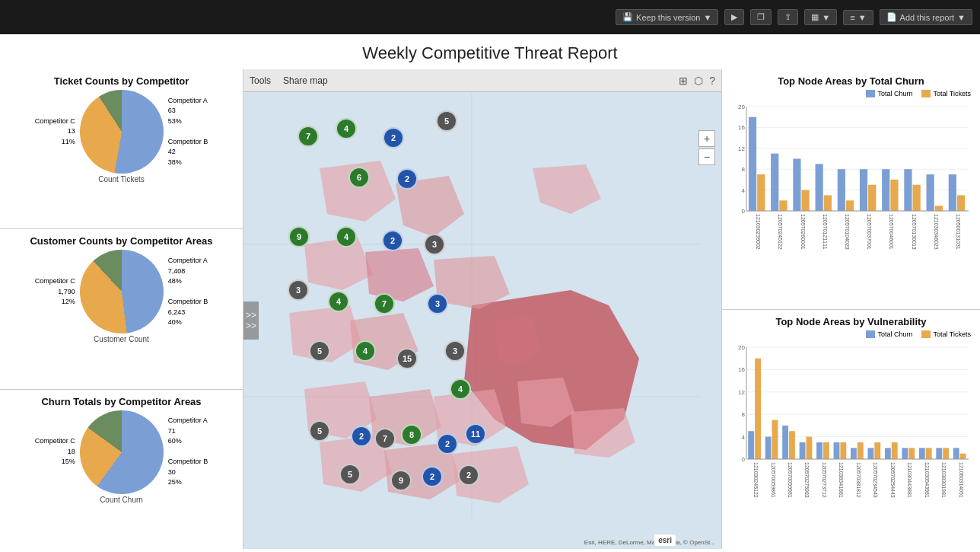  Describe the element at coordinates (683, 81) in the screenshot. I see `map-icon-grid: ⊞` at that location.